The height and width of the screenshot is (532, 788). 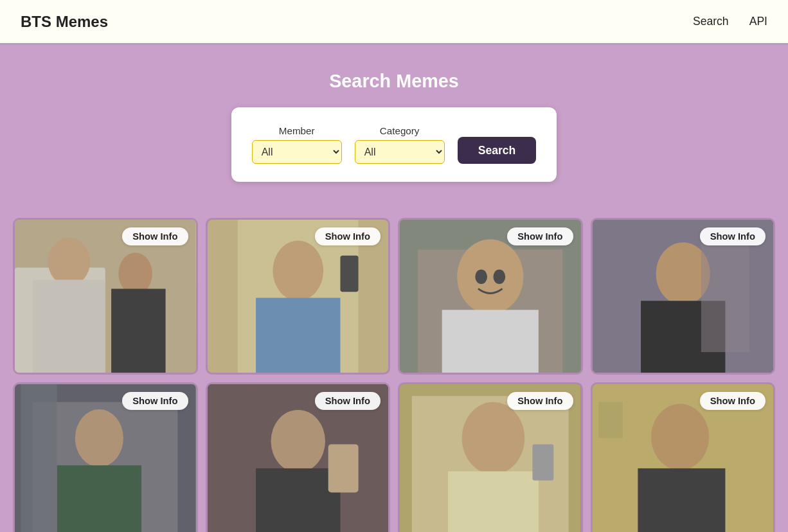 What do you see at coordinates (297, 131) in the screenshot?
I see `member-label: Member` at bounding box center [297, 131].